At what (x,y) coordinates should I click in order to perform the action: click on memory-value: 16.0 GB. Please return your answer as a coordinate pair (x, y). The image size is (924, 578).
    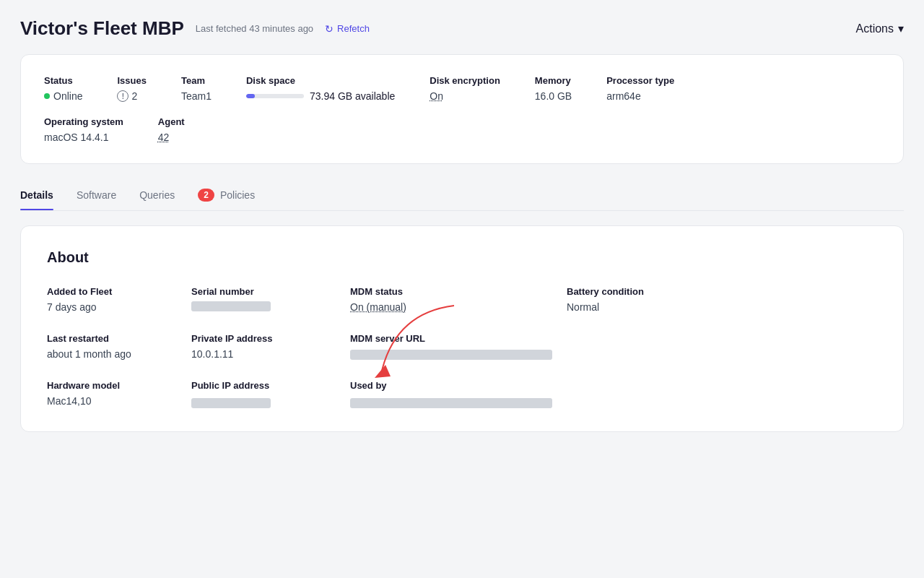
    Looking at the image, I should click on (553, 96).